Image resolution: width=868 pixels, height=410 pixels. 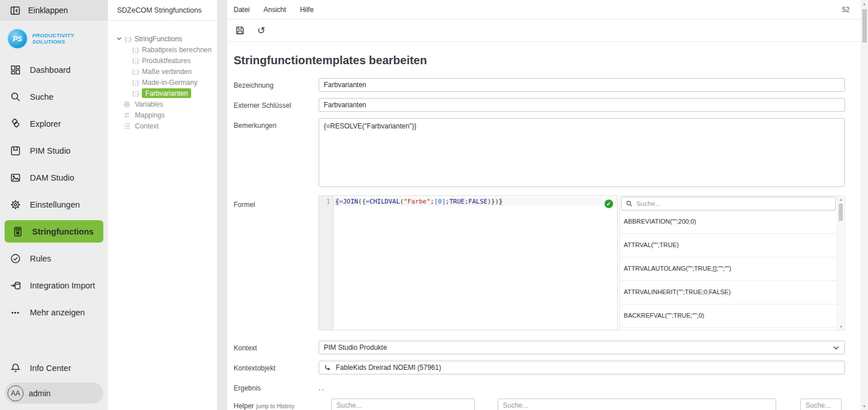 What do you see at coordinates (582, 368) in the screenshot?
I see `kontextobjekt-input: FableKids Dreirad NOEMI (57961)` at bounding box center [582, 368].